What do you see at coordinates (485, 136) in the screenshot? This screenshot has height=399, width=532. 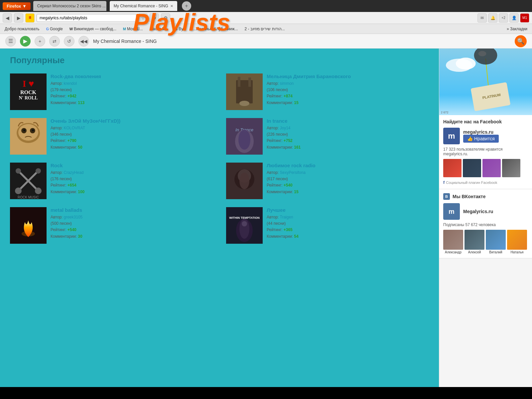 I see `fb-logo-row: m megalyrics.ru 👍 Нравится` at bounding box center [485, 136].